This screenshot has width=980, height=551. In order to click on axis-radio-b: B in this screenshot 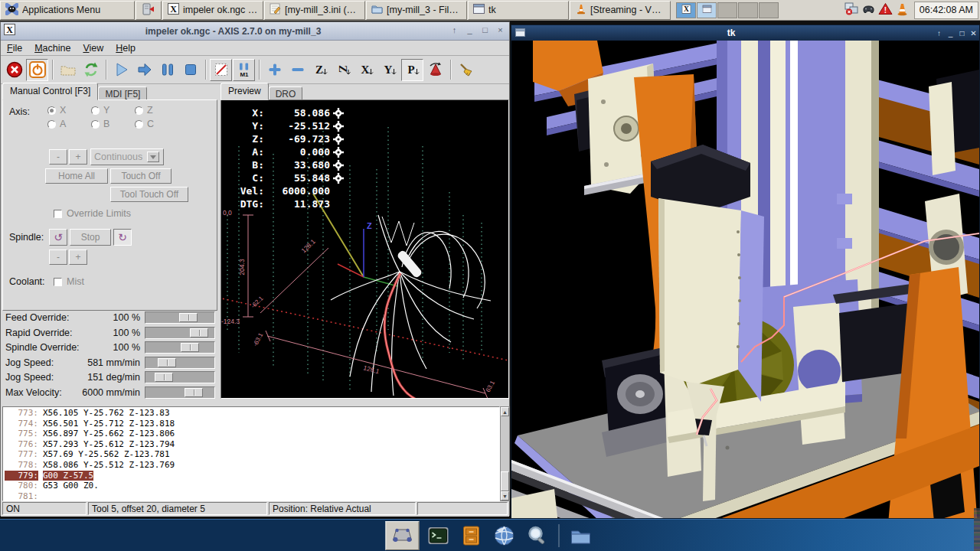, I will do `click(100, 124)`.